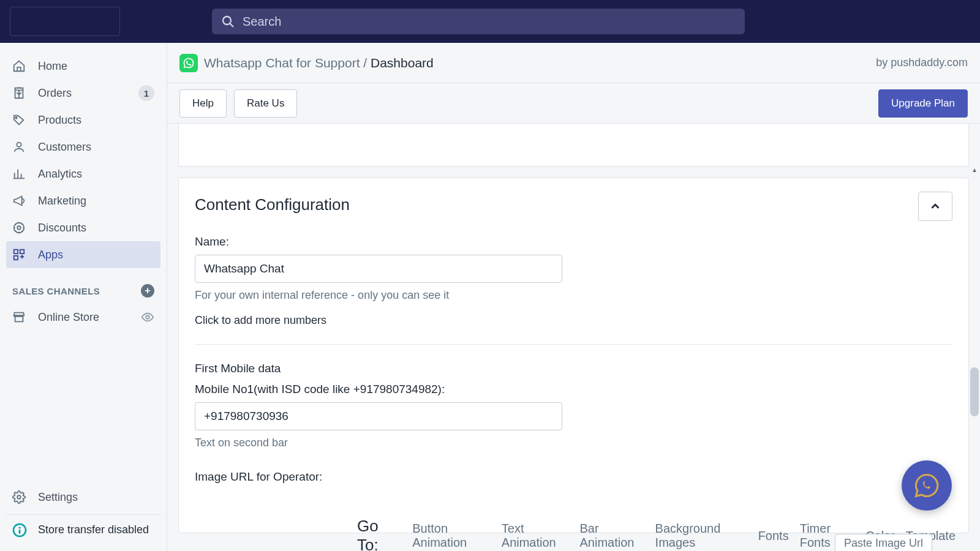 The width and height of the screenshot is (980, 551). I want to click on crumb-sep: /, so click(365, 62).